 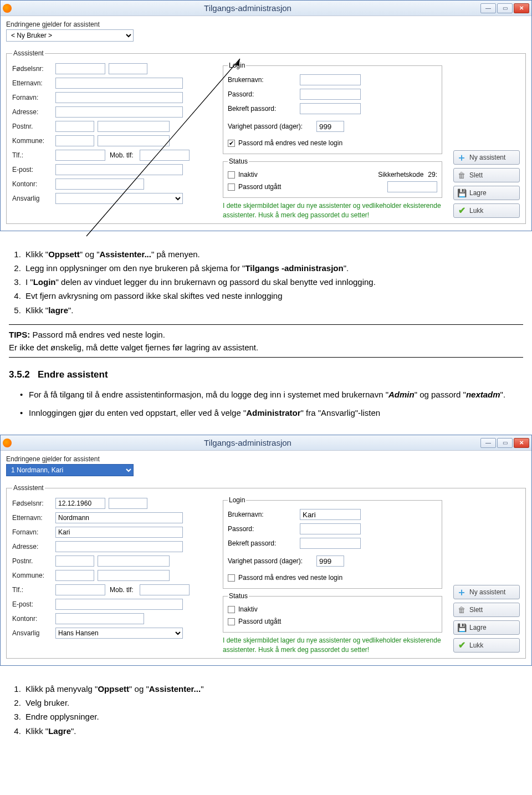 What do you see at coordinates (34, 83) in the screenshot?
I see `etternavn-label: Etternavn:` at bounding box center [34, 83].